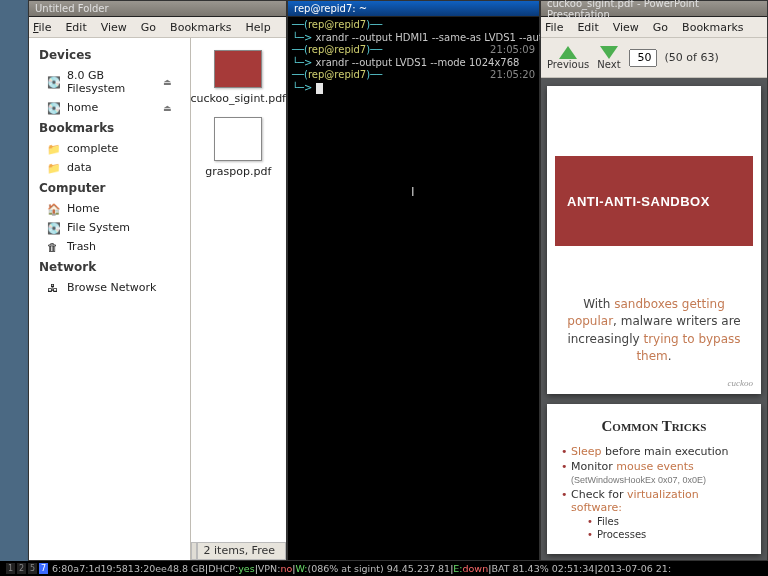 The image size is (768, 576). What do you see at coordinates (330, 8) in the screenshot?
I see `terminal-title: rep@repid7: ~` at bounding box center [330, 8].